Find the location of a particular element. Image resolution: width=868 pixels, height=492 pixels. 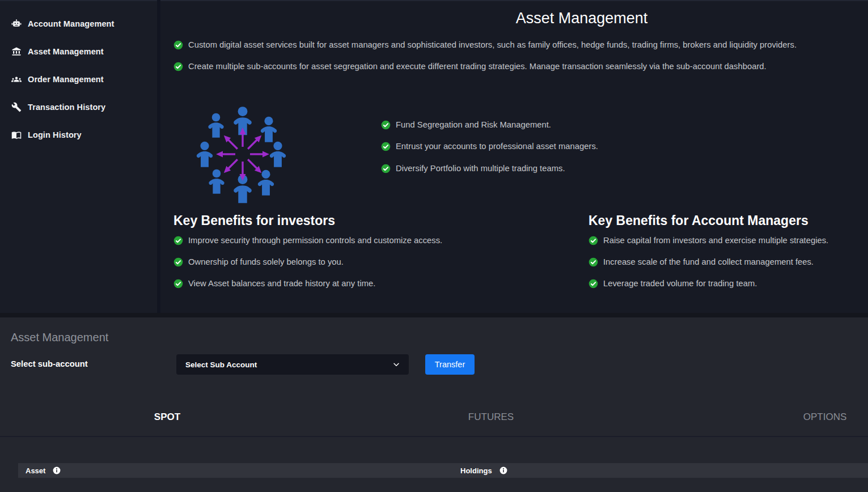

feature-point-text: Fund Segregation and Risk Management. is located at coordinates (473, 125).